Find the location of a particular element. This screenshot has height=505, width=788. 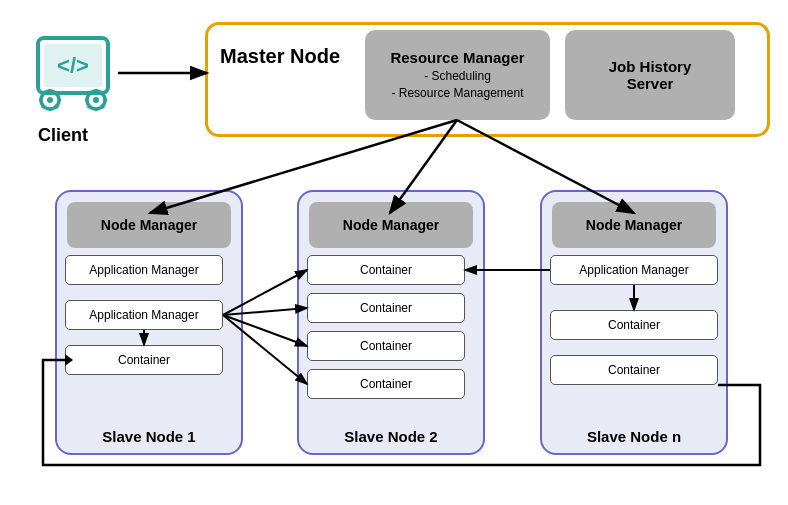

resource-manager-detail-1: - Scheduling is located at coordinates (458, 76).